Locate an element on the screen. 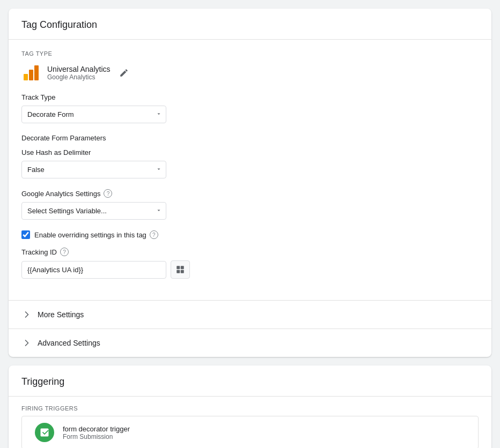 The height and width of the screenshot is (448, 500). more-settings-label: More Settings is located at coordinates (61, 315).